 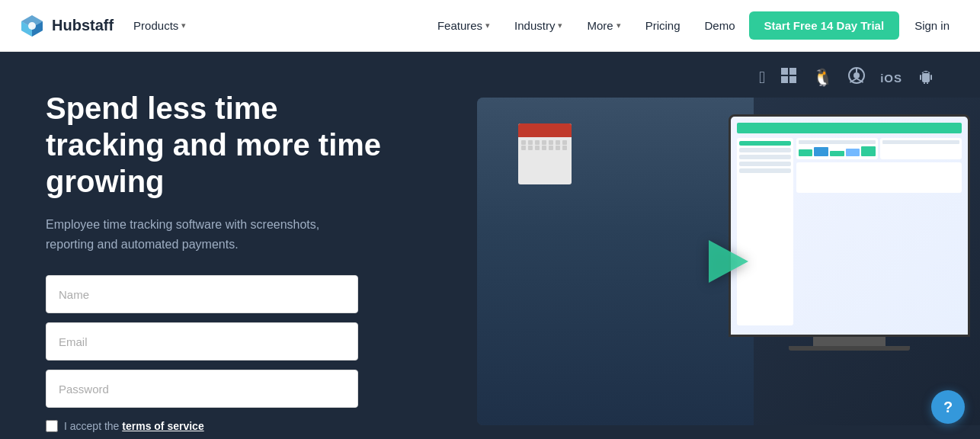 I want to click on linux-icon: 🐧, so click(x=823, y=78).